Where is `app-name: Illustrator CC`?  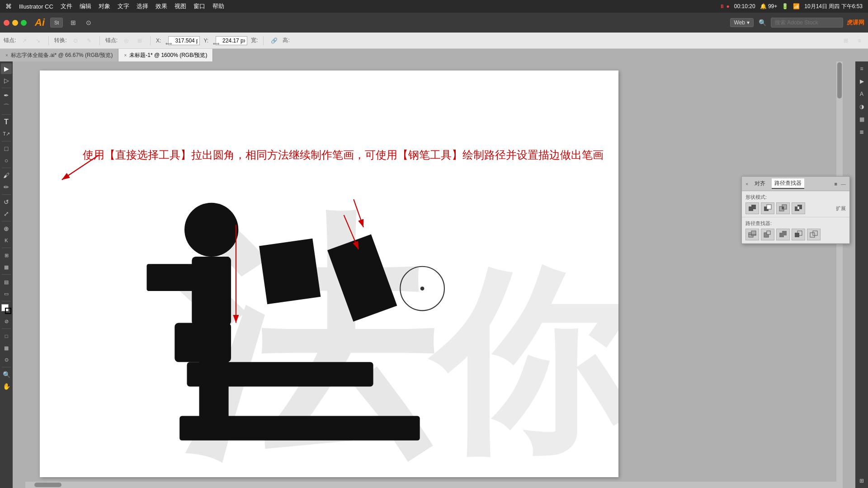 app-name: Illustrator CC is located at coordinates (36, 6).